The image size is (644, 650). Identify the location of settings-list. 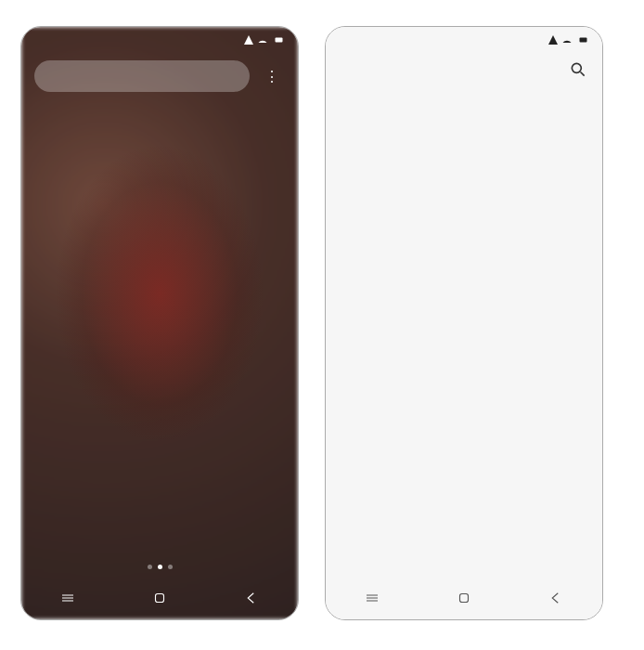
(464, 120).